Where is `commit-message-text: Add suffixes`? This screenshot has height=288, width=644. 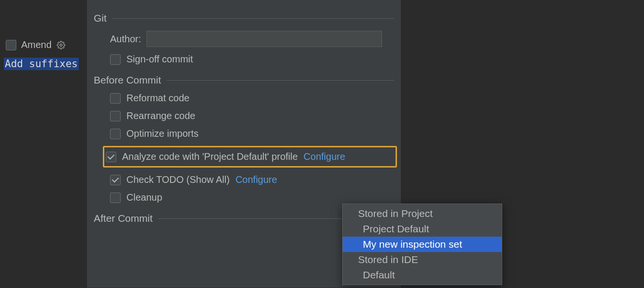
commit-message-text: Add suffixes is located at coordinates (41, 64).